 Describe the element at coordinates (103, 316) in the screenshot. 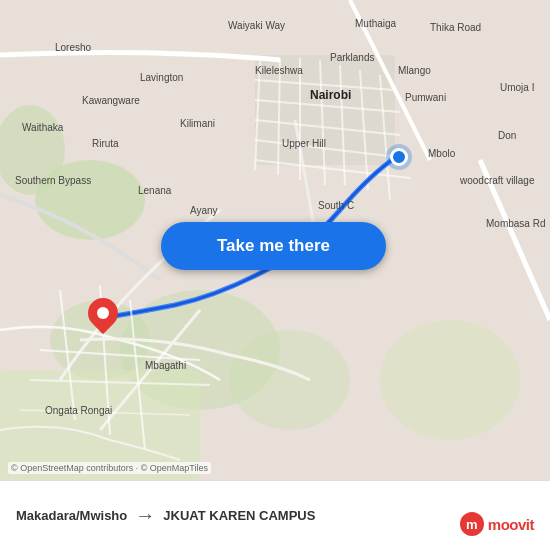

I see `destination-pin` at that location.